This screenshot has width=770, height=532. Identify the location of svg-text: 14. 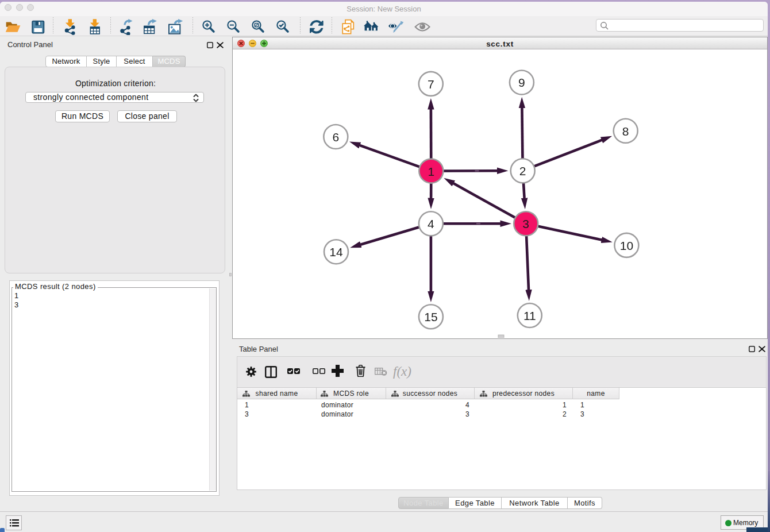
(336, 252).